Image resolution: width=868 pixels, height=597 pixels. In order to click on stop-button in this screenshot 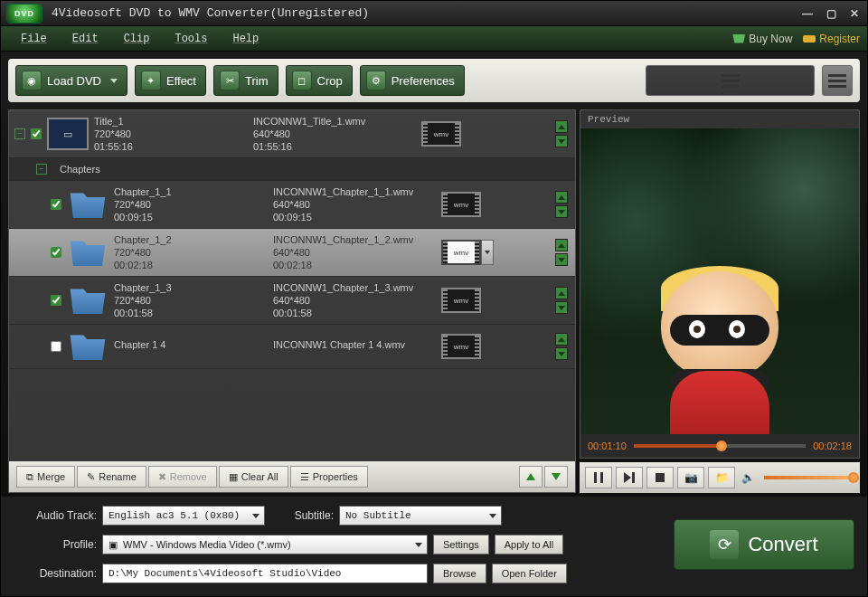, I will do `click(660, 478)`.